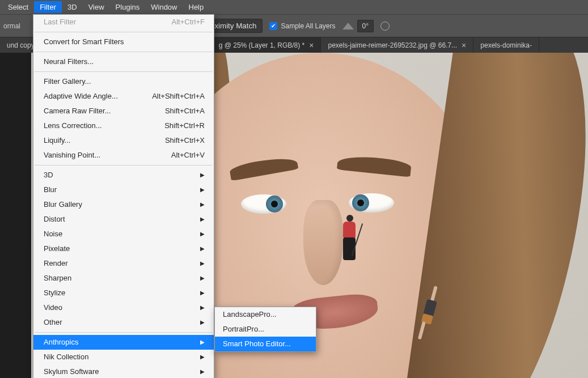 The width and height of the screenshot is (588, 378). What do you see at coordinates (124, 308) in the screenshot?
I see `menu-item-video: Video▶` at bounding box center [124, 308].